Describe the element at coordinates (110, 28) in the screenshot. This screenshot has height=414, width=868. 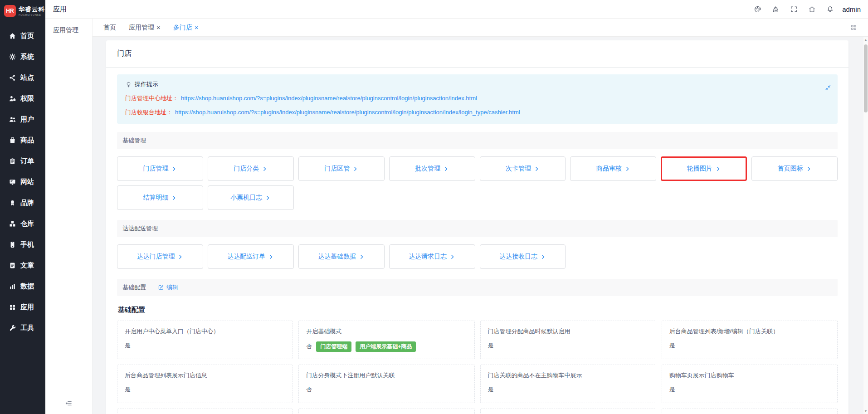
I see `tab-label: 首页` at that location.